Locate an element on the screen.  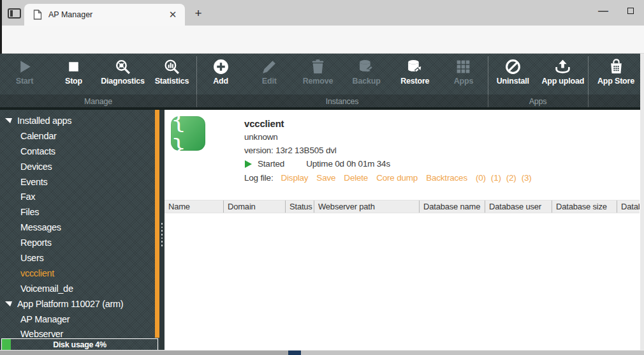
started-play-icon is located at coordinates (248, 164).